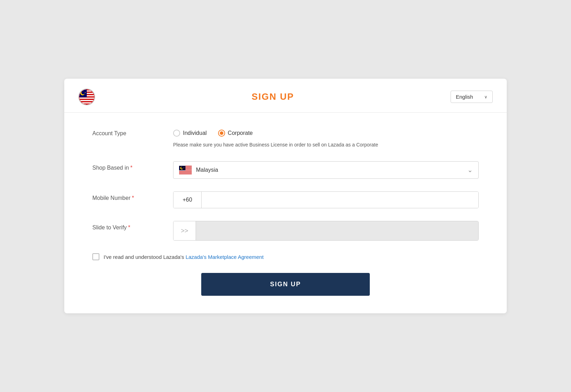  I want to click on mobile-required-star: *, so click(133, 198).